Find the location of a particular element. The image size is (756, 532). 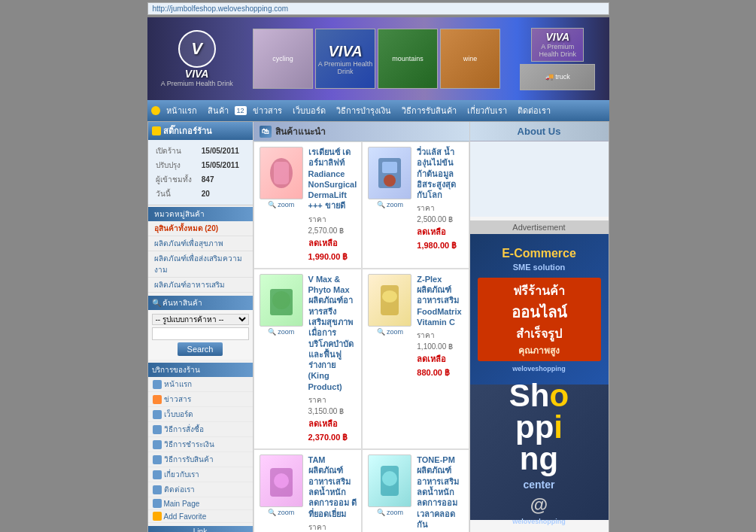

product-2-image-box: 🔍 zoom is located at coordinates (390, 178).